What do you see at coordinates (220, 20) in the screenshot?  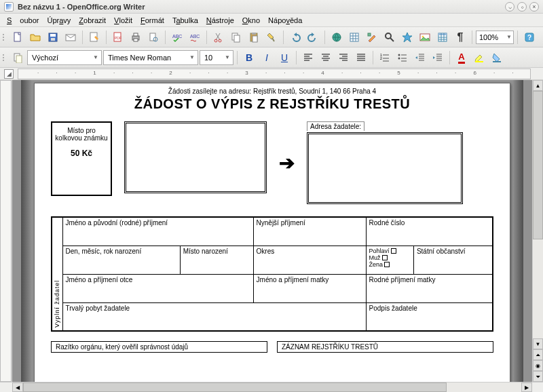 I see `menu-nastroje: Nástroje` at bounding box center [220, 20].